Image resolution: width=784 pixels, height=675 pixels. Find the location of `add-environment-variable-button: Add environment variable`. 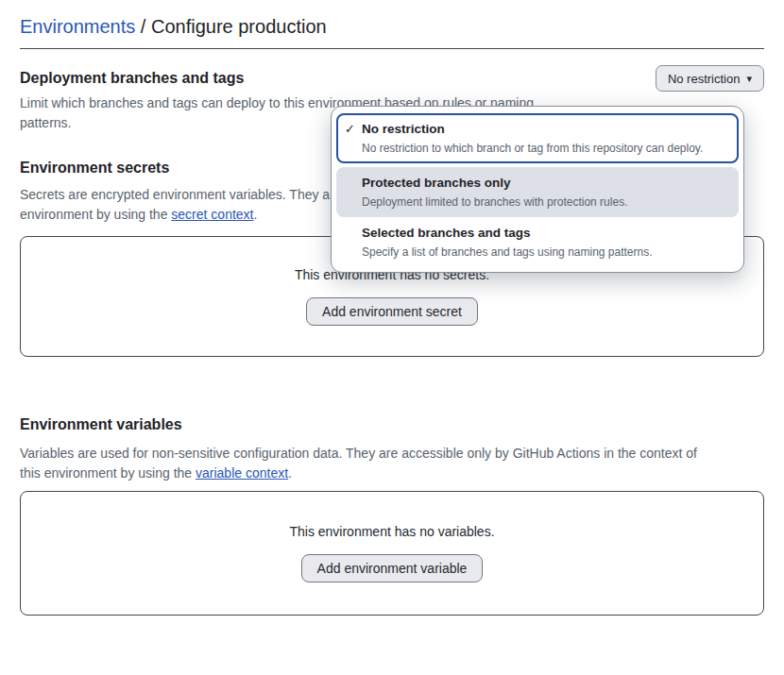

add-environment-variable-button: Add environment variable is located at coordinates (393, 568).